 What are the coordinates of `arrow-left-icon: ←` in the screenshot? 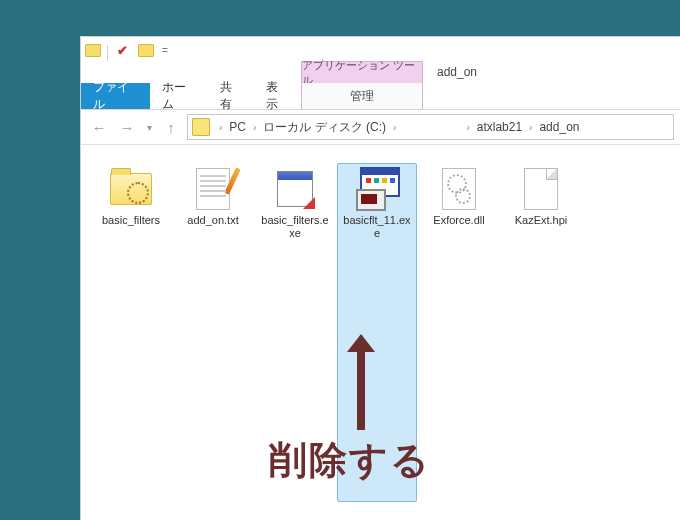 It's located at (100, 128).